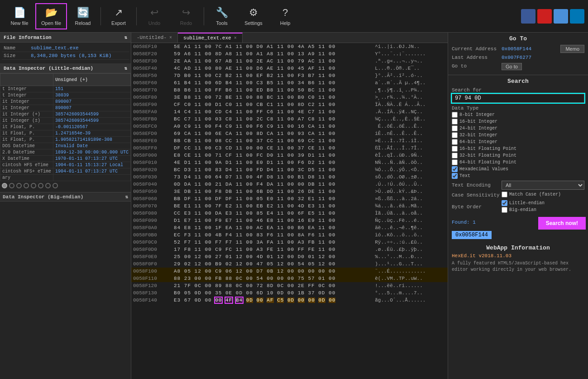 This screenshot has height=379, width=588. I want to click on hex-bytes: BE E1 11 00 7F E2 11 00 EB E2 11 00 4D E…, so click(272, 206).